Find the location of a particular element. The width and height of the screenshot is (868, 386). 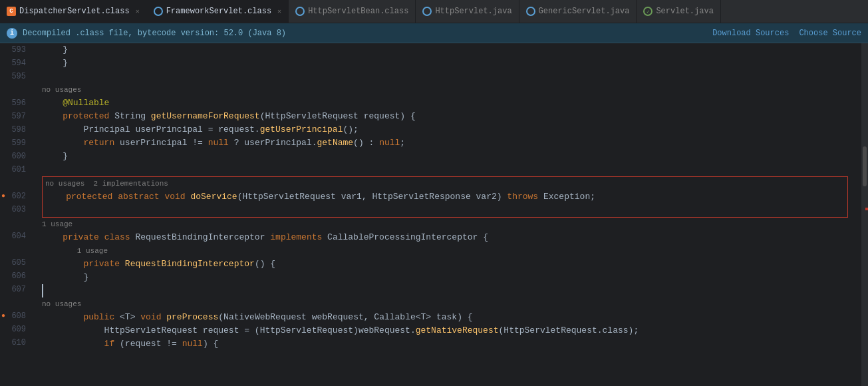

tab-httpservletbean: HttpServletBean.class is located at coordinates (353, 11).